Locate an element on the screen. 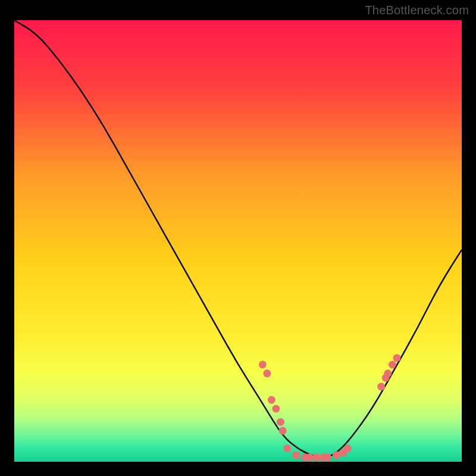 The width and height of the screenshot is (476, 476). watermark-text: TheBottleneck.com is located at coordinates (416, 11).